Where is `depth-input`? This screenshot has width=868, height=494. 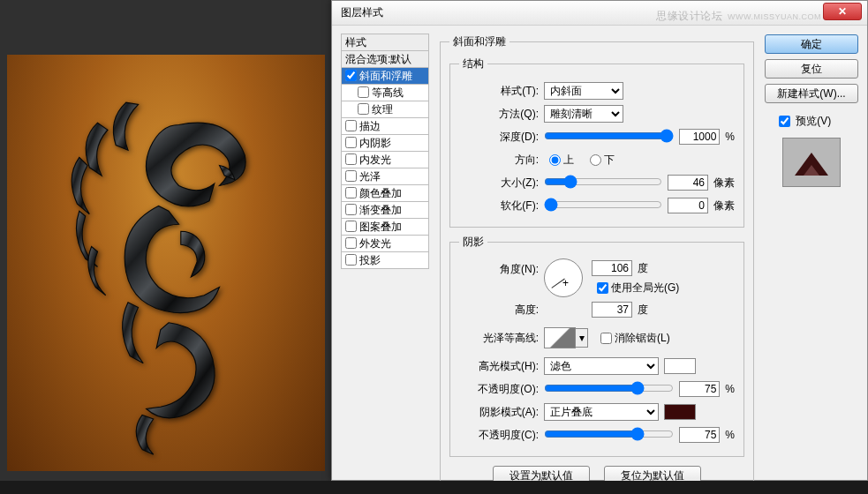
depth-input is located at coordinates (699, 137).